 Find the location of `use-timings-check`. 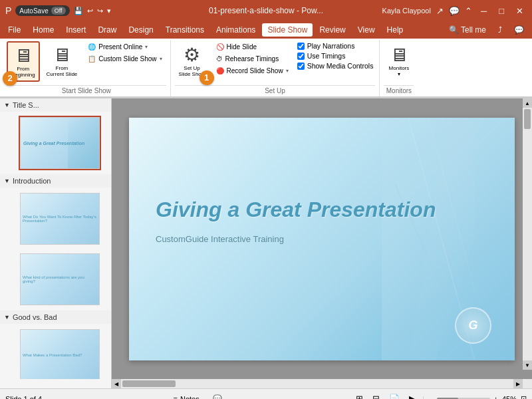

use-timings-check is located at coordinates (301, 56).